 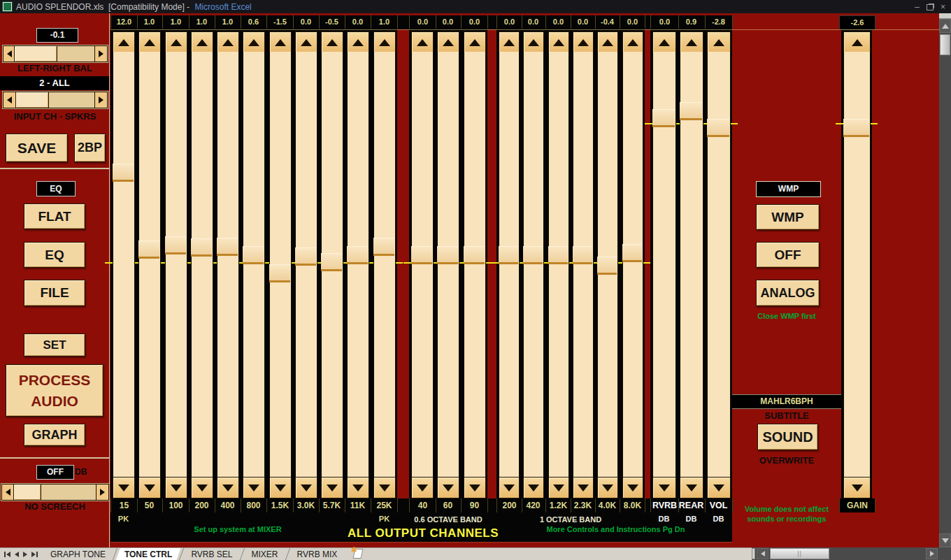 What do you see at coordinates (55, 217) in the screenshot?
I see `flat-button: FLAT` at bounding box center [55, 217].